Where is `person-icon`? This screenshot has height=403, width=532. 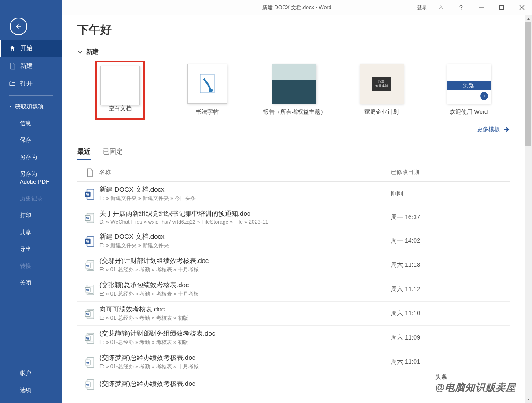
person-icon is located at coordinates (441, 7).